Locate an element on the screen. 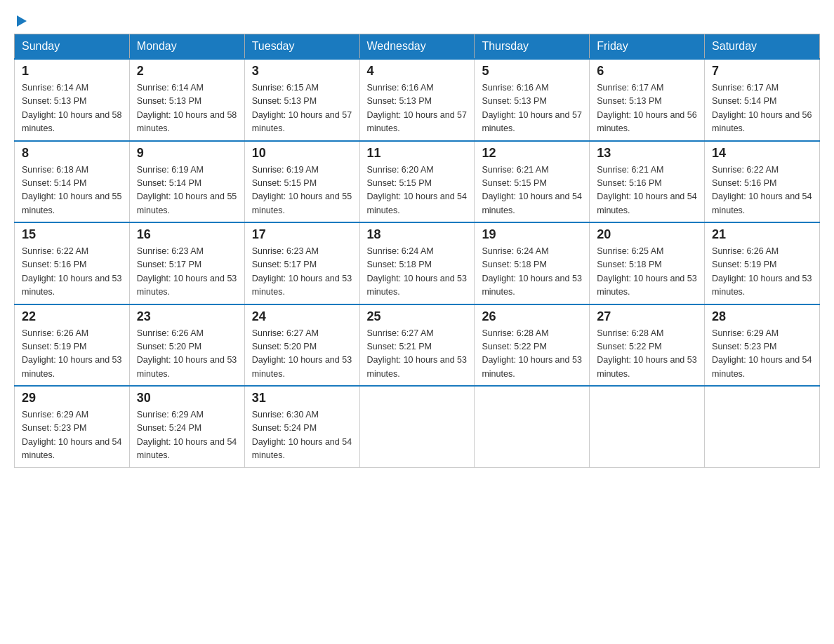 The width and height of the screenshot is (834, 644). day-number: 29 is located at coordinates (72, 398).